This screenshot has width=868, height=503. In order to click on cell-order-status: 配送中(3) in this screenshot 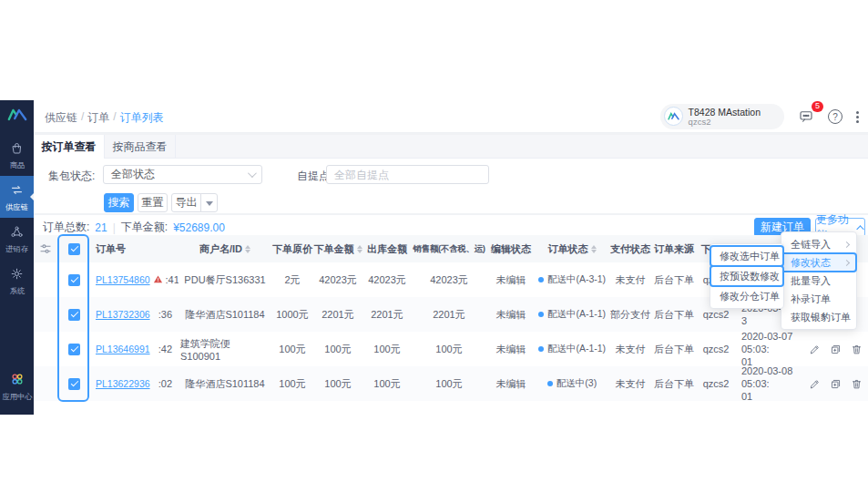, I will do `click(572, 384)`.